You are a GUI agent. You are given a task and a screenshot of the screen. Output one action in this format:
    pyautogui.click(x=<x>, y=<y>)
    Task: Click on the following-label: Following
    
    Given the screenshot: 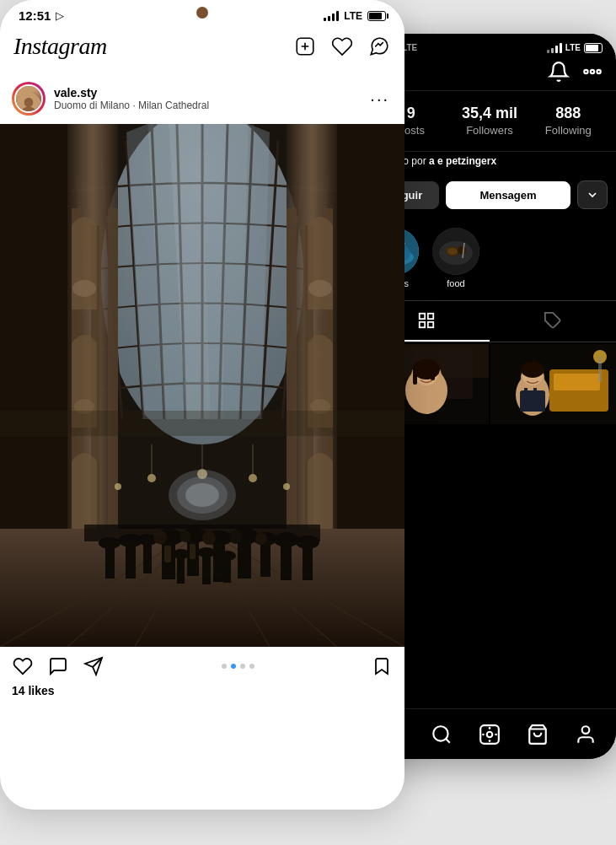 What is the action you would take?
    pyautogui.click(x=568, y=130)
    